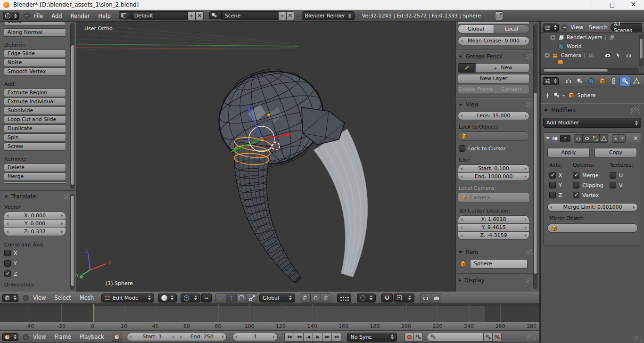 Image resolution: width=644 pixels, height=343 pixels. I want to click on vertex-select-button, so click(305, 298).